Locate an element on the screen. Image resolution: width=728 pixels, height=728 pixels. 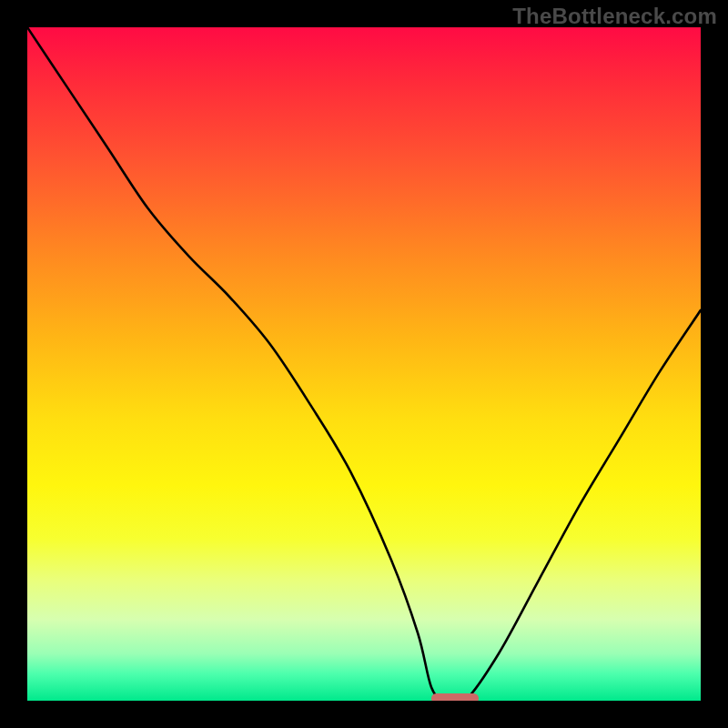
watermark-text: TheBottleneck.com is located at coordinates (615, 16).